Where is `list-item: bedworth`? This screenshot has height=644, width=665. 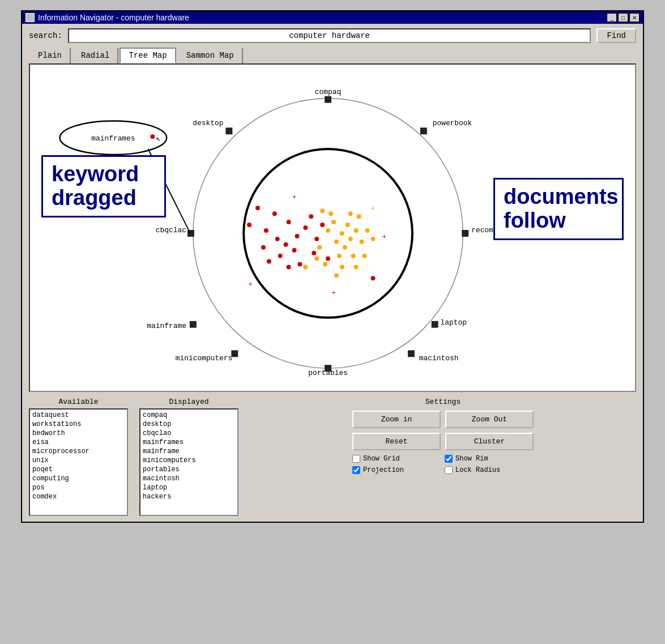
list-item: bedworth is located at coordinates (78, 433).